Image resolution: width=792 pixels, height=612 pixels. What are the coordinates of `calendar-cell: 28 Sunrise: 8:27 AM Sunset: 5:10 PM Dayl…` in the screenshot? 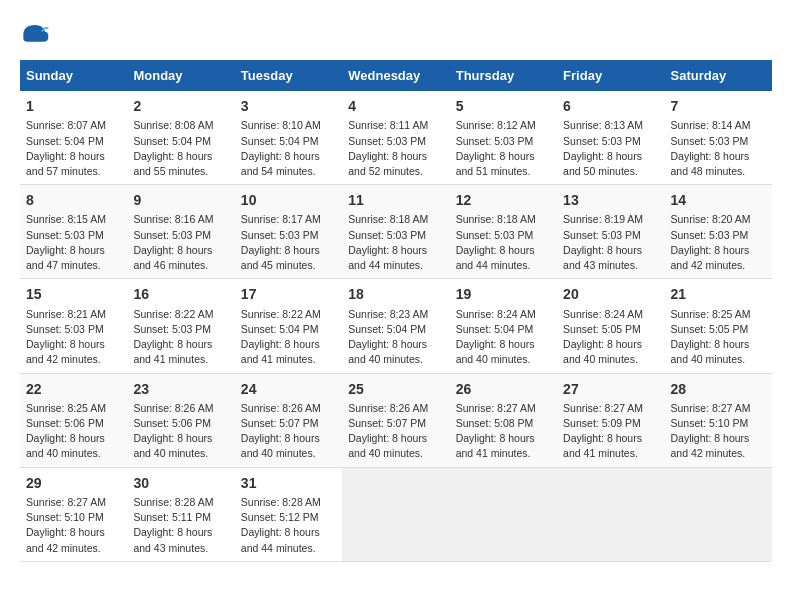 It's located at (718, 420).